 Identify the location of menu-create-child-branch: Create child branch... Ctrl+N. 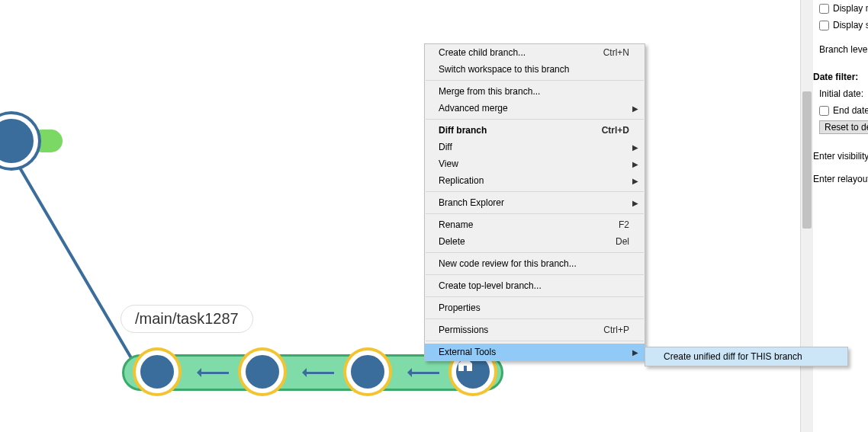
(535, 53).